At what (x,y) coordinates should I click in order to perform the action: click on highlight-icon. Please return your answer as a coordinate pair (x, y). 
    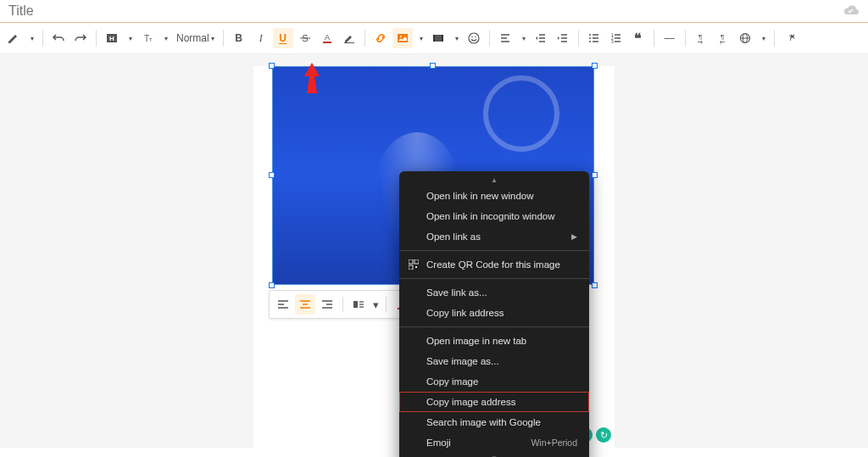
    Looking at the image, I should click on (349, 38).